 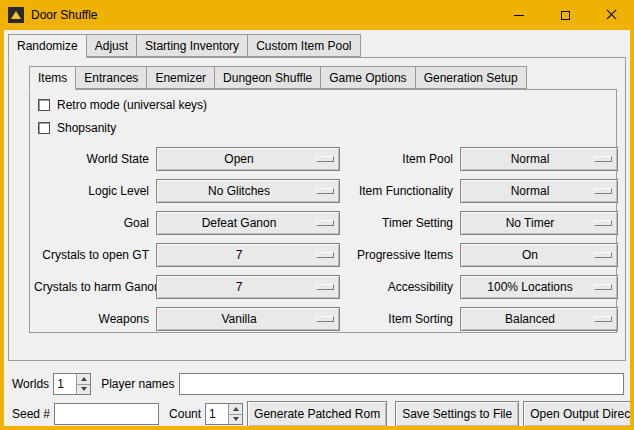 I want to click on generate-patched-rom-button: Generate Patched Rom, so click(x=317, y=414).